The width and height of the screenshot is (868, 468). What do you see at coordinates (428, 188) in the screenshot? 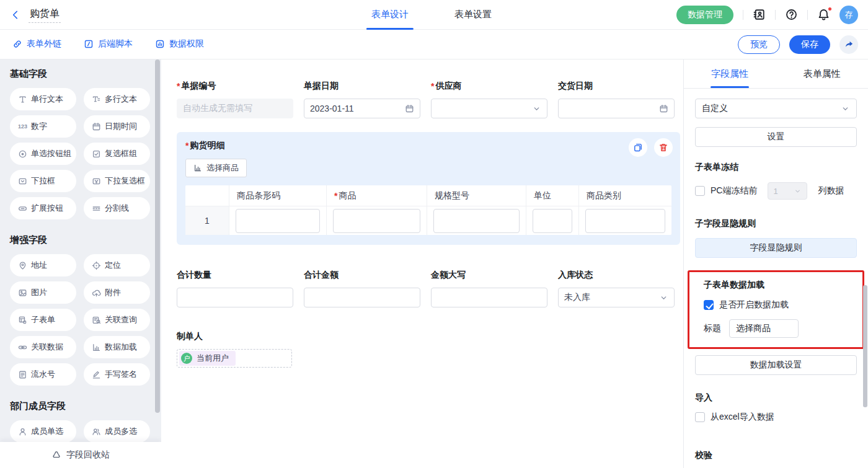
I see `subform-purchase-detail: *购货明细 选择商品 商品条形码*商品规格型号单位商品类别 1` at bounding box center [428, 188].